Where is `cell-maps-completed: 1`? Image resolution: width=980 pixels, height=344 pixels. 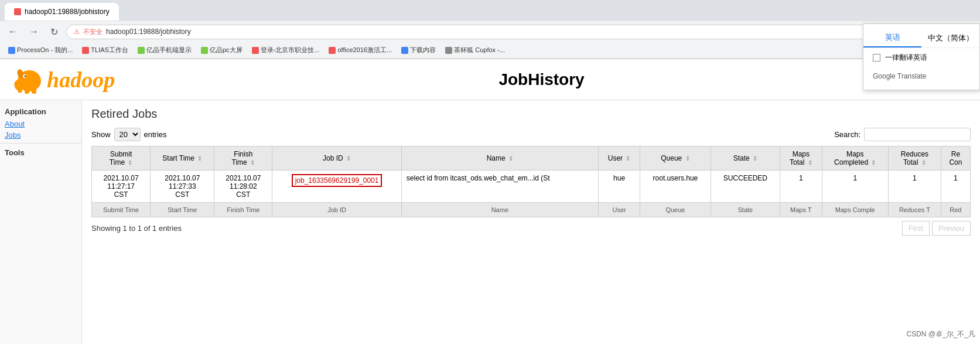 cell-maps-completed: 1 is located at coordinates (855, 186).